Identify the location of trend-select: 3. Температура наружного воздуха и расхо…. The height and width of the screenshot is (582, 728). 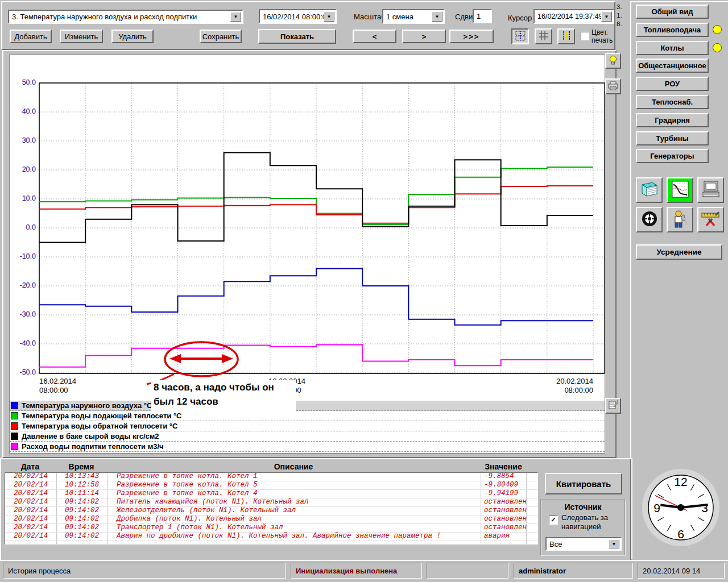
(126, 17).